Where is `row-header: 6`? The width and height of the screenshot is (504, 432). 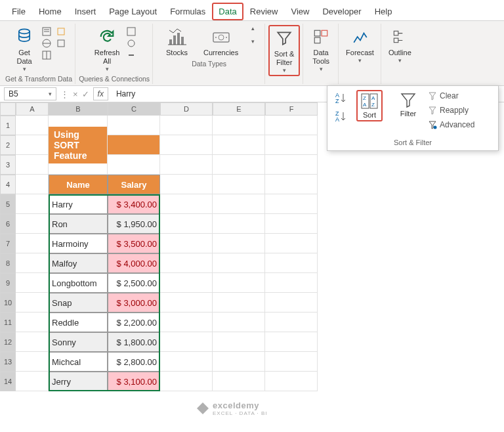 row-header: 6 is located at coordinates (8, 224).